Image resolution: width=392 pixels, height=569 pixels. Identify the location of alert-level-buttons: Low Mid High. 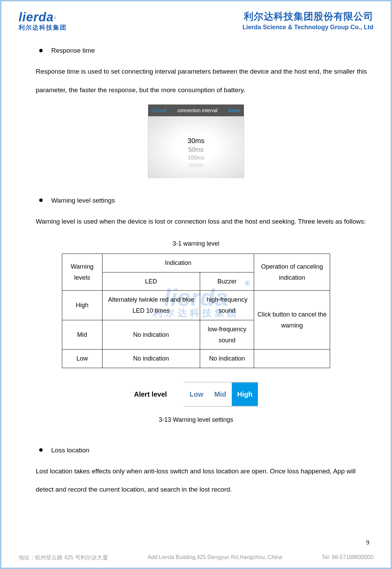
(221, 394).